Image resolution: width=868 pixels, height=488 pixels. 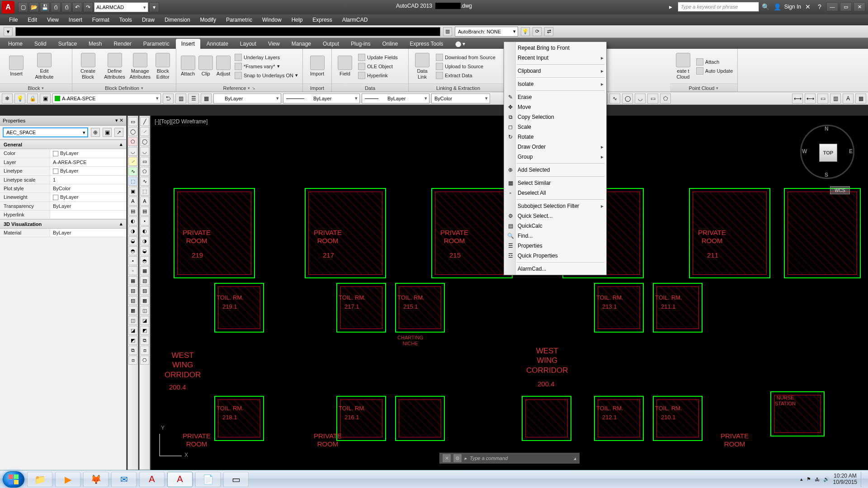 I want to click on ctx-repeat-bring-to-front: Repeat Bring to Front, so click(x=555, y=48).